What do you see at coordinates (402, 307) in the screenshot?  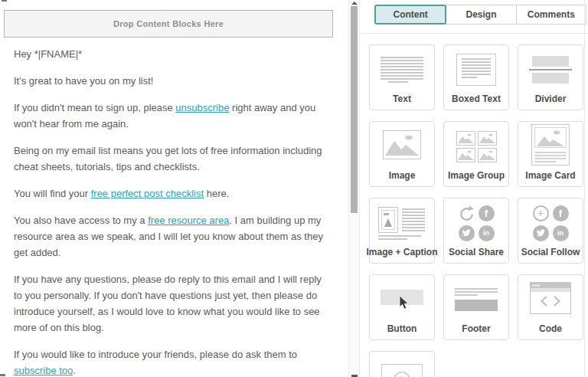 I see `block-button: Button` at bounding box center [402, 307].